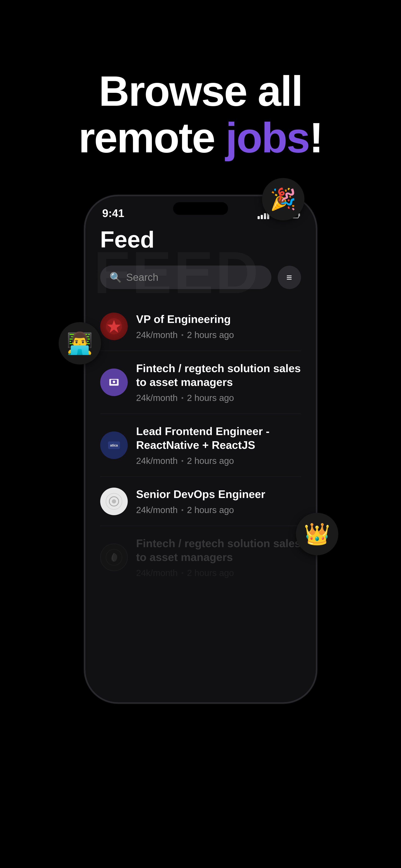 The height and width of the screenshot is (868, 401). What do you see at coordinates (219, 494) in the screenshot?
I see `job-title-4: Senior DevOps Engineer` at bounding box center [219, 494].